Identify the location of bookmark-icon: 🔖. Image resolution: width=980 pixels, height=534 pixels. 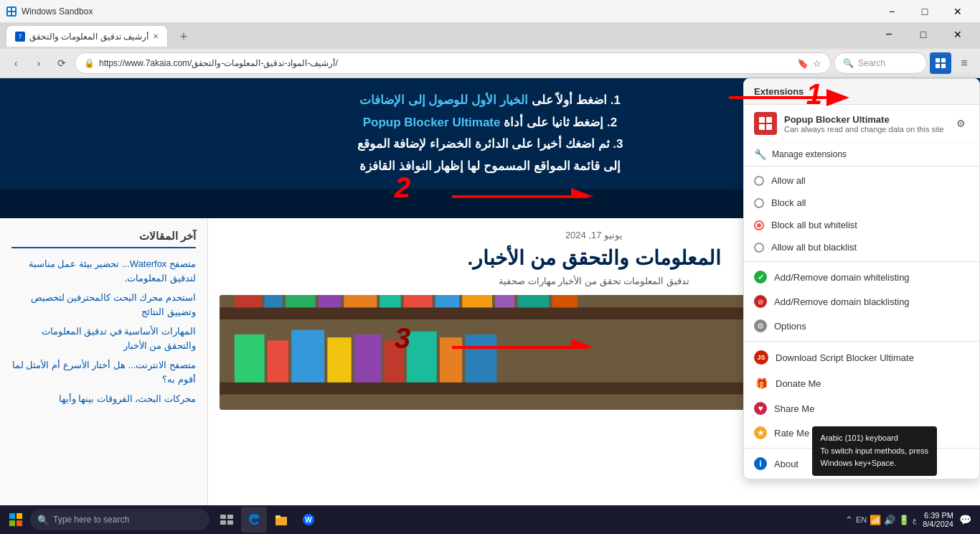
(803, 63).